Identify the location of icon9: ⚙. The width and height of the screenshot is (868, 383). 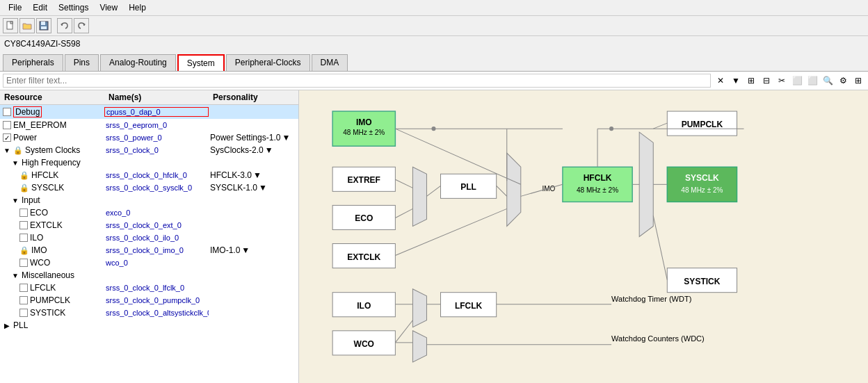
(843, 81).